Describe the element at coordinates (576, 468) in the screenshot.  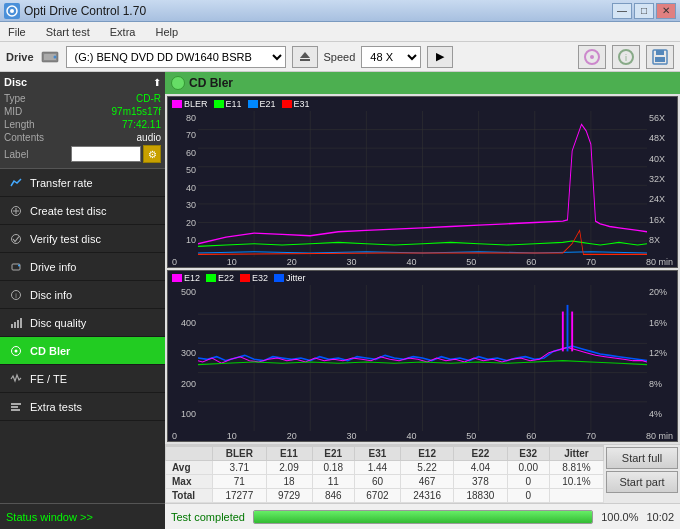
I see `avg-jitter: 8.81%` at that location.